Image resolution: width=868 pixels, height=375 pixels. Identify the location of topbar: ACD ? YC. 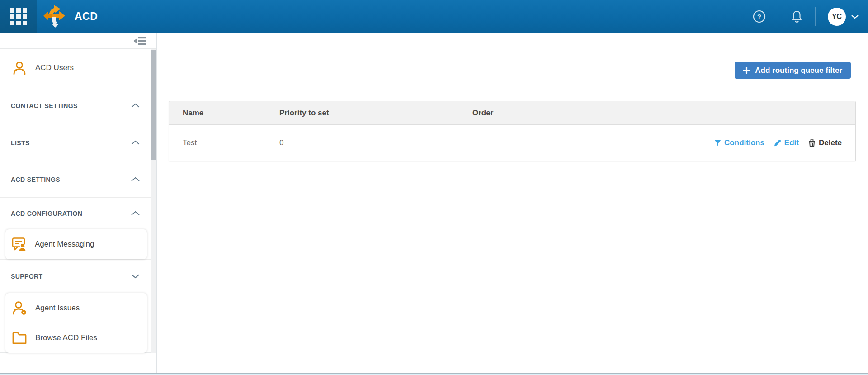
(434, 16).